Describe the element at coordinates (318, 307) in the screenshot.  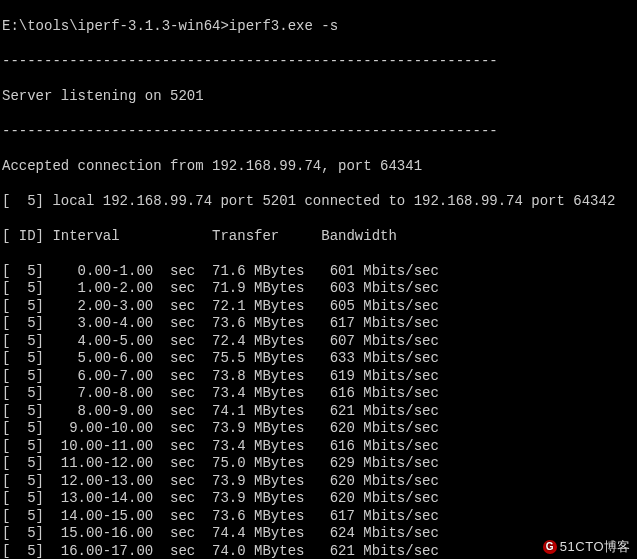
I see `table-row: [ 5] 2.00-3.00 sec 72.1 MBytes 605 Mbits…` at that location.